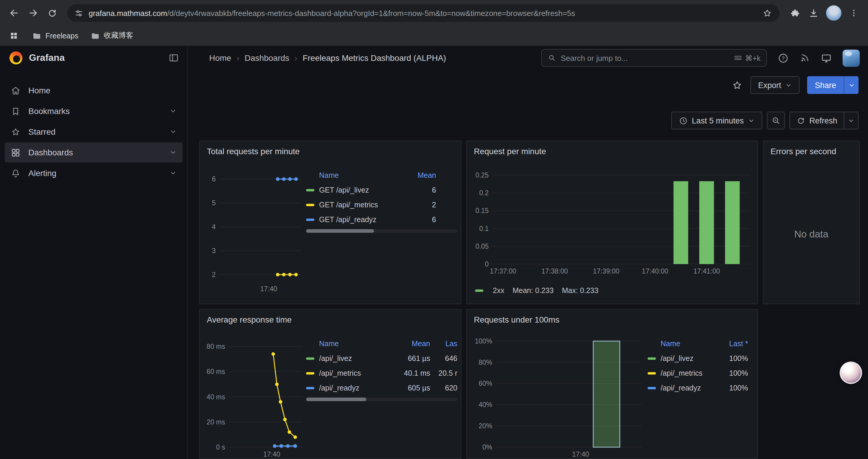 The height and width of the screenshot is (459, 868). I want to click on sidebar-item-home: Home, so click(94, 90).